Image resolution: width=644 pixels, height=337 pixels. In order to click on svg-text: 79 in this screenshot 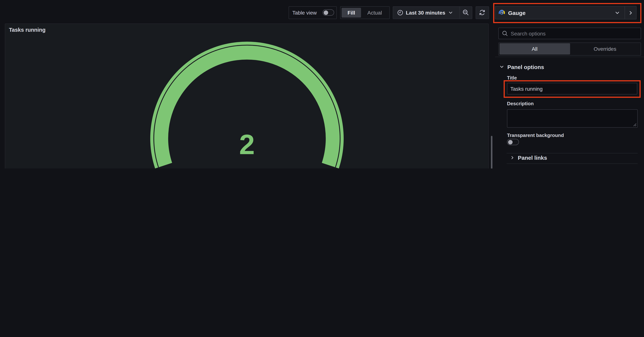, I will do `click(502, 13)`.